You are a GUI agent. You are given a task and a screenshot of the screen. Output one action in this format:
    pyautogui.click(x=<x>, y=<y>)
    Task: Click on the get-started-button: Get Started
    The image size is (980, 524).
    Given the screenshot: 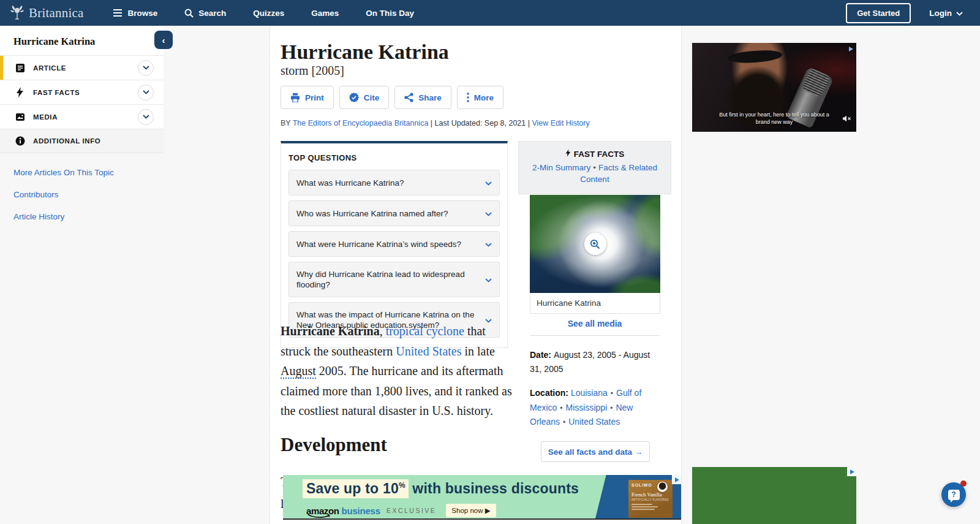 What is the action you would take?
    pyautogui.click(x=878, y=13)
    